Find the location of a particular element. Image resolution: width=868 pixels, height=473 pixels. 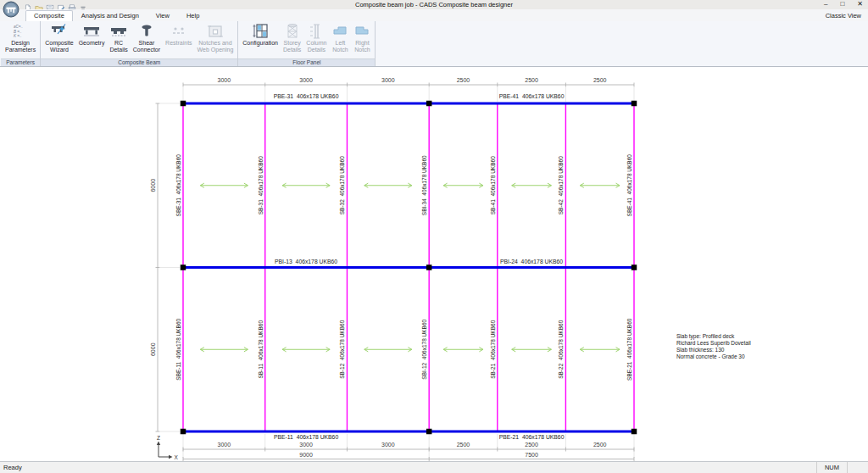

tab-analysis-and-design: Analysis and Design is located at coordinates (110, 15).